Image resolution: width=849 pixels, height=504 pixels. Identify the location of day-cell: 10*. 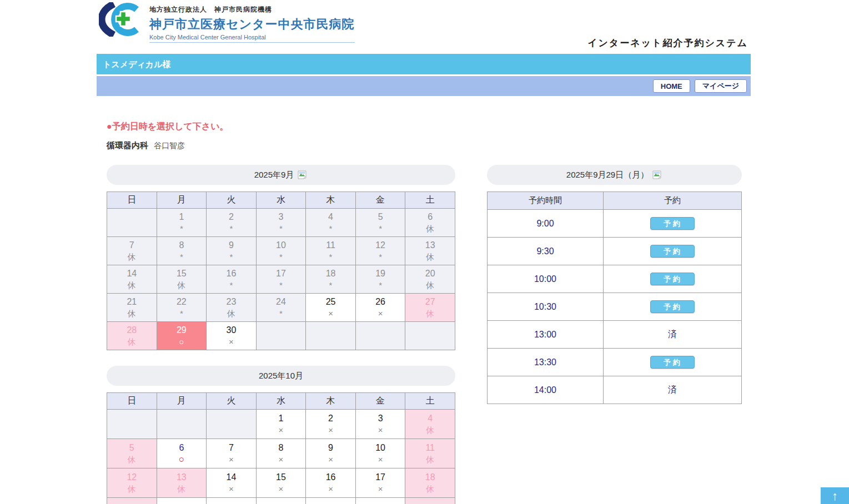
(281, 251).